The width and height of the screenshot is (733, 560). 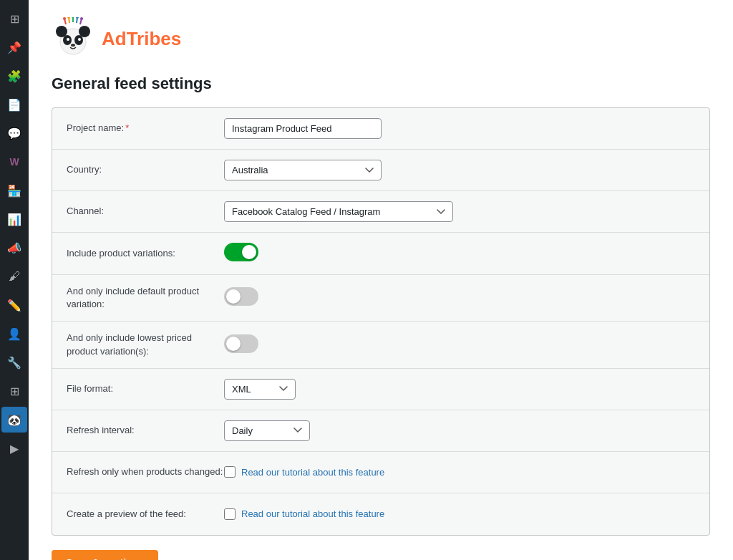 I want to click on user-icon: 👤, so click(x=14, y=334).